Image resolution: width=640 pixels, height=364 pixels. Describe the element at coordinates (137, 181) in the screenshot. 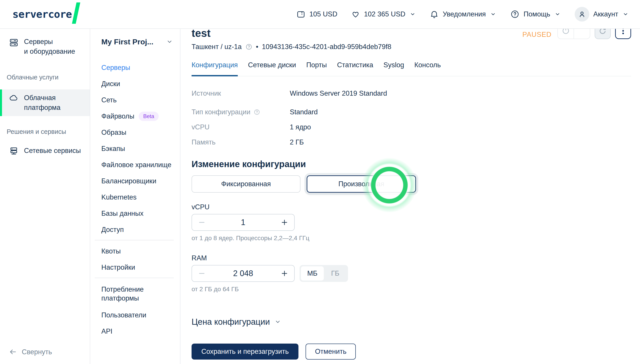

I see `nav-item-load-balancers: Балансировщики` at that location.